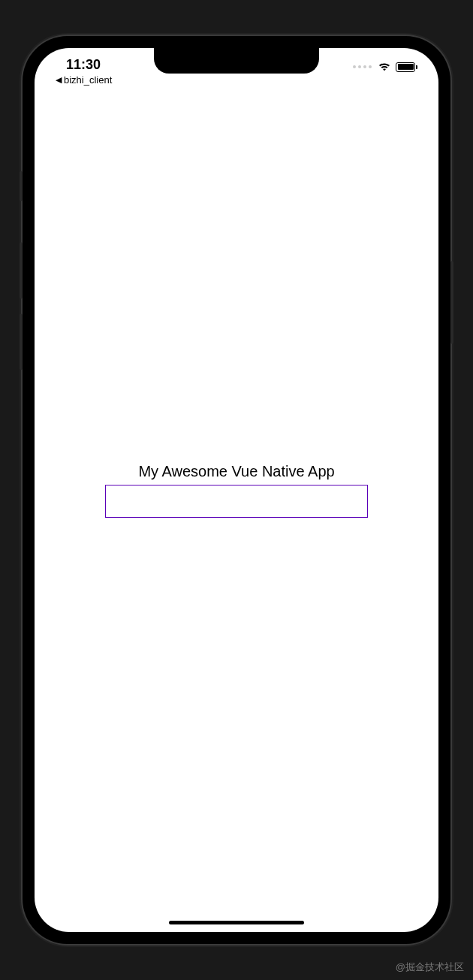 The height and width of the screenshot is (980, 473). What do you see at coordinates (236, 471) in the screenshot?
I see `app-title: My Awesome Vue Native App` at bounding box center [236, 471].